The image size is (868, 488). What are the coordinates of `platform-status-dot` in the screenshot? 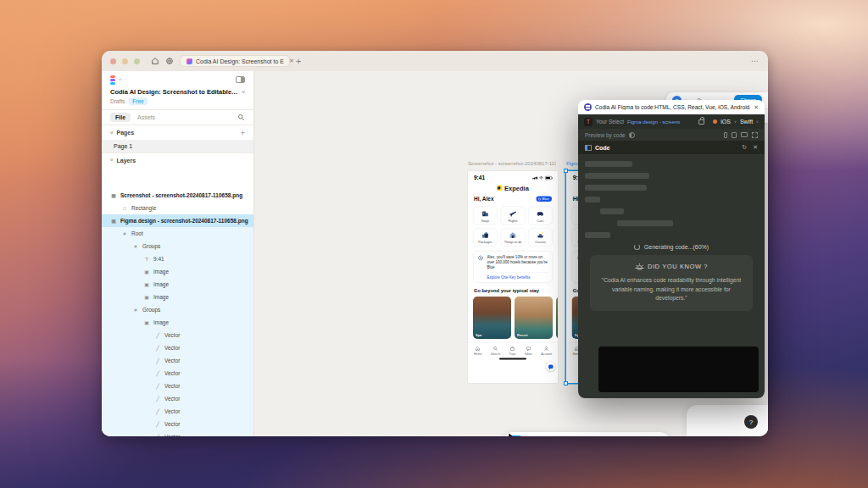 It's located at (715, 122).